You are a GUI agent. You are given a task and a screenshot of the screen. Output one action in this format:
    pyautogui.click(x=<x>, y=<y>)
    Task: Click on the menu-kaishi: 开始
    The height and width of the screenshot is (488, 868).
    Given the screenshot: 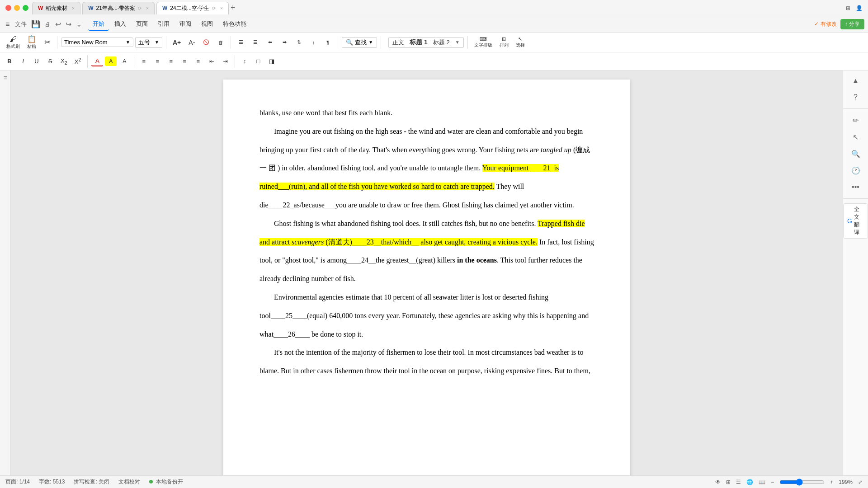 What is the action you would take?
    pyautogui.click(x=99, y=24)
    